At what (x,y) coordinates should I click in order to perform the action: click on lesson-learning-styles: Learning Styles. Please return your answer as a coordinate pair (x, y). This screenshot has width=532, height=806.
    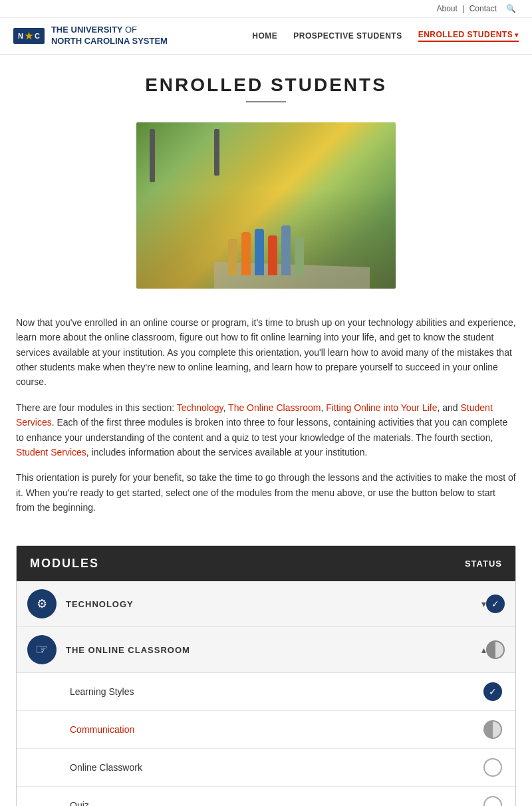
    Looking at the image, I should click on (277, 692).